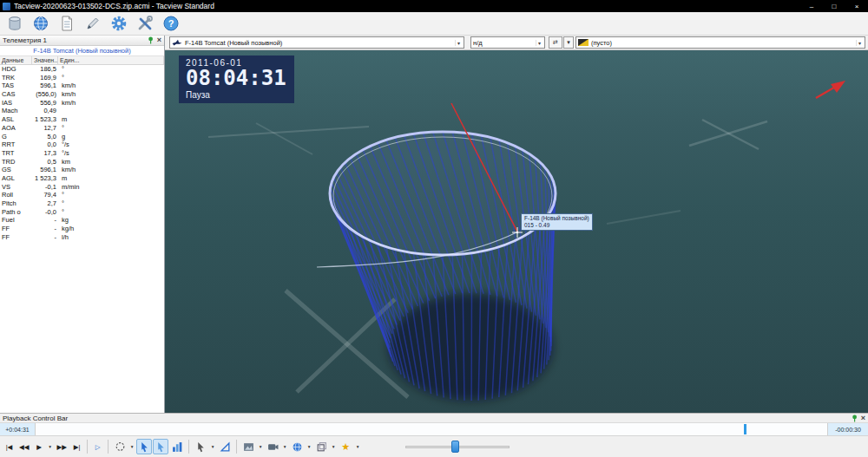 The height and width of the screenshot is (457, 868). I want to click on maximize-button: □, so click(834, 6).